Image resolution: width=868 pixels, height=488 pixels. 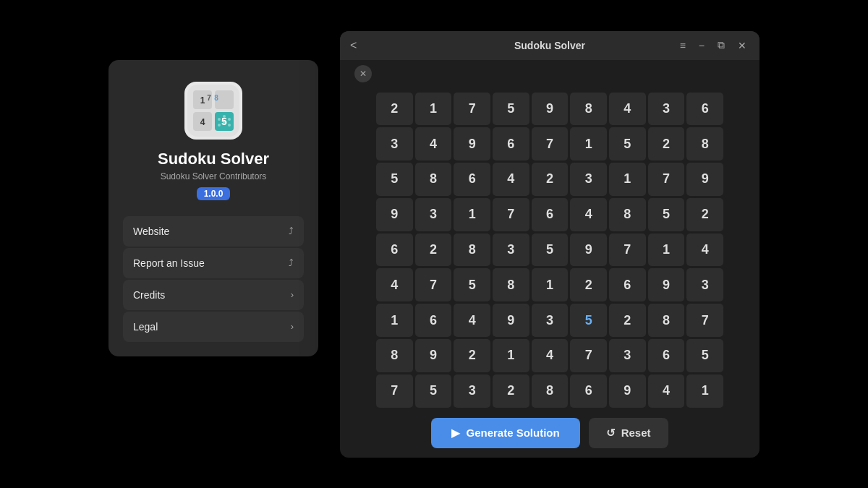 What do you see at coordinates (589, 109) in the screenshot?
I see `cell-0-5: 8` at bounding box center [589, 109].